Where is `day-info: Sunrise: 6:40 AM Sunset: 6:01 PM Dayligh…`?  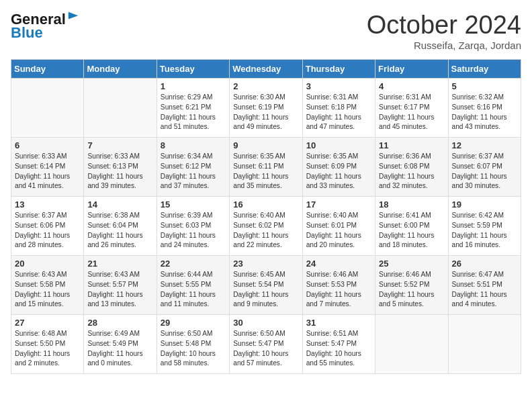 day-info: Sunrise: 6:40 AM Sunset: 6:01 PM Dayligh… is located at coordinates (339, 231).